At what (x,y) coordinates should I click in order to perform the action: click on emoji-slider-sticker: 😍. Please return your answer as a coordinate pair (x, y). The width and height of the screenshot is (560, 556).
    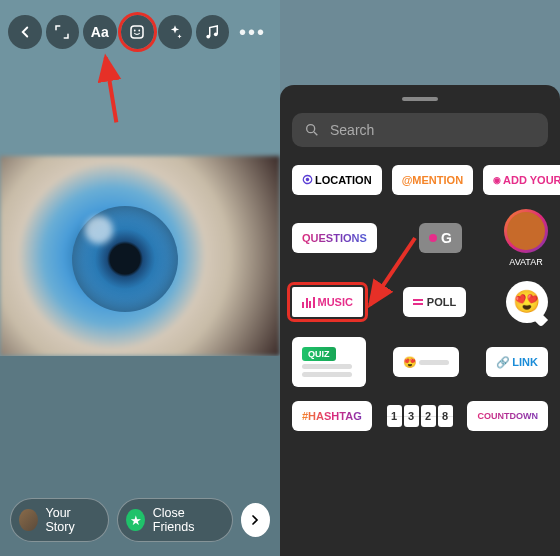
    Looking at the image, I should click on (426, 362).